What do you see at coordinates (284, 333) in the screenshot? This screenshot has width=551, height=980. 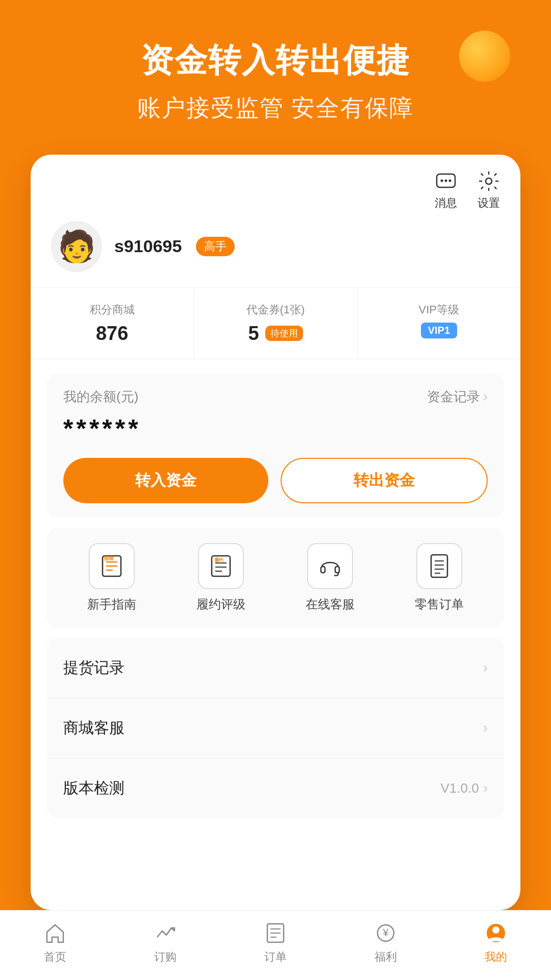 I see `pending-badge: 待使用` at bounding box center [284, 333].